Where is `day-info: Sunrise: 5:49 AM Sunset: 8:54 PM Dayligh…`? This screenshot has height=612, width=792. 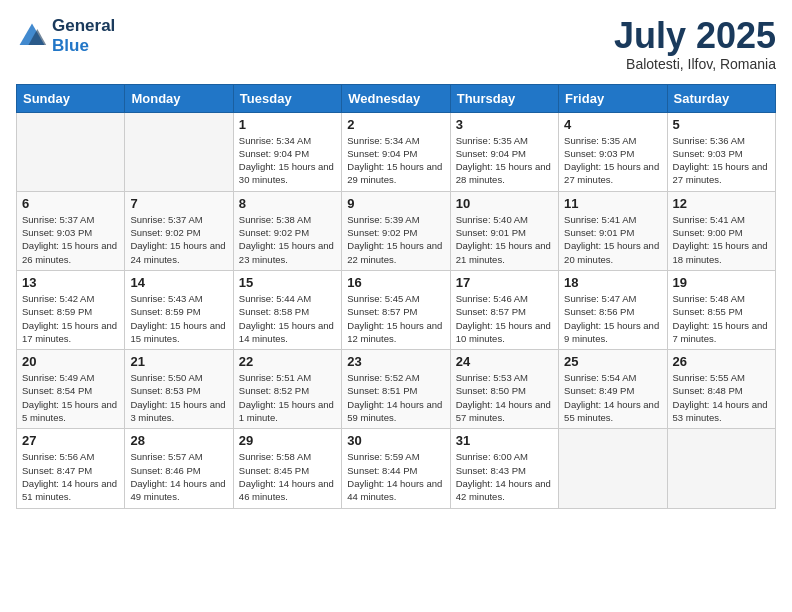 day-info: Sunrise: 5:49 AM Sunset: 8:54 PM Dayligh… is located at coordinates (70, 398).